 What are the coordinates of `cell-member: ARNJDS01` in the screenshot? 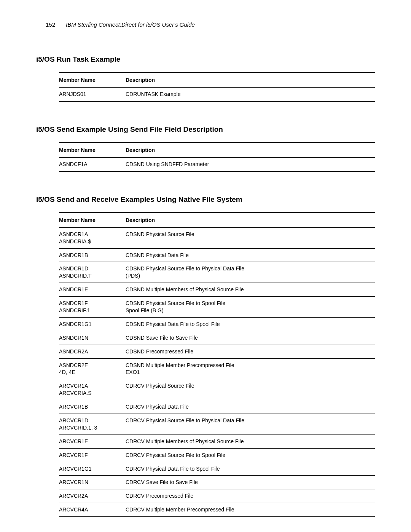 It's located at (92, 94).